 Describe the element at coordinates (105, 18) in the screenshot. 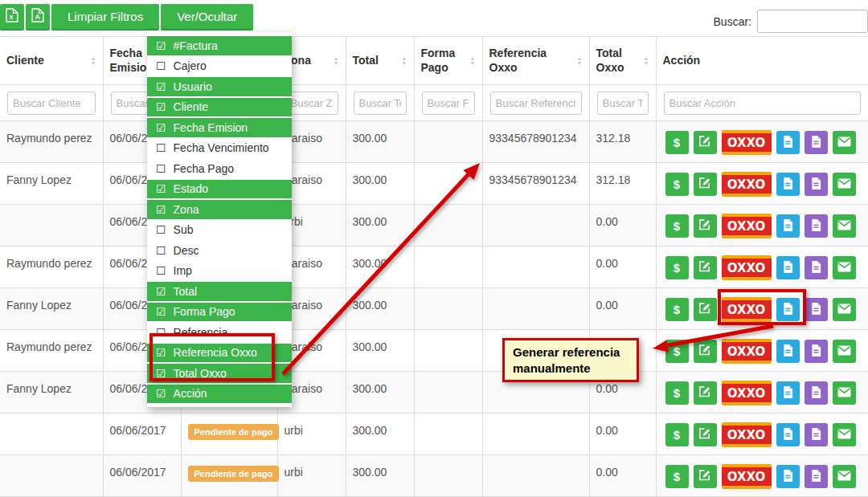

I see `clear-filters-button: Limpiar Filtros` at that location.